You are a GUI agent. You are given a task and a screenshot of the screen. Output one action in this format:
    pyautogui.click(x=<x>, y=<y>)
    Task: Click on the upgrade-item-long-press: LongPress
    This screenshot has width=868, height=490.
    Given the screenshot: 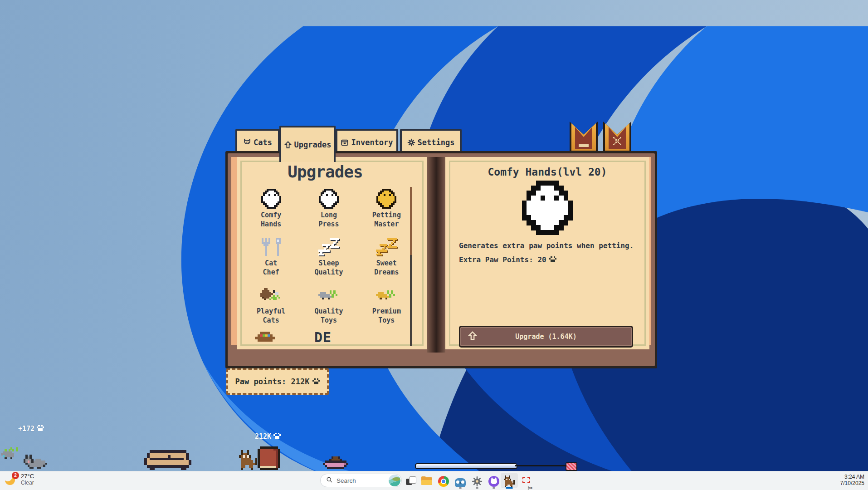 What is the action you would take?
    pyautogui.click(x=328, y=211)
    